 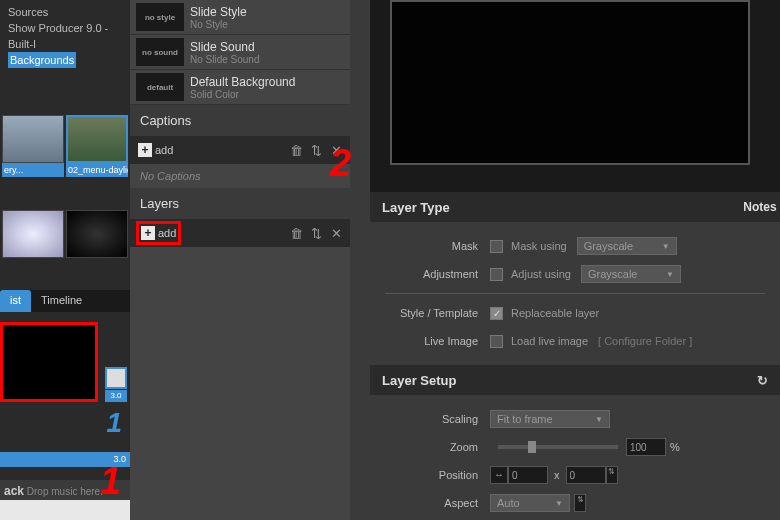 I want to click on style-row: Style / Template Replaceable layer, so click(x=575, y=313).